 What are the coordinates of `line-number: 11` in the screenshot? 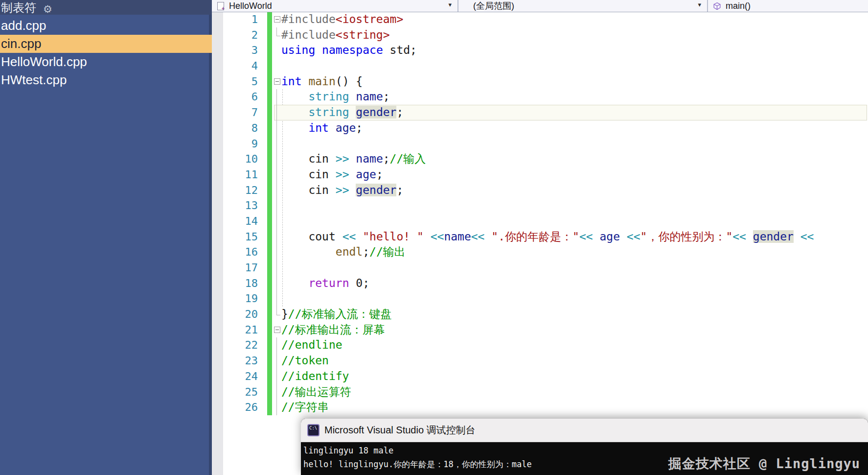 It's located at (235, 175).